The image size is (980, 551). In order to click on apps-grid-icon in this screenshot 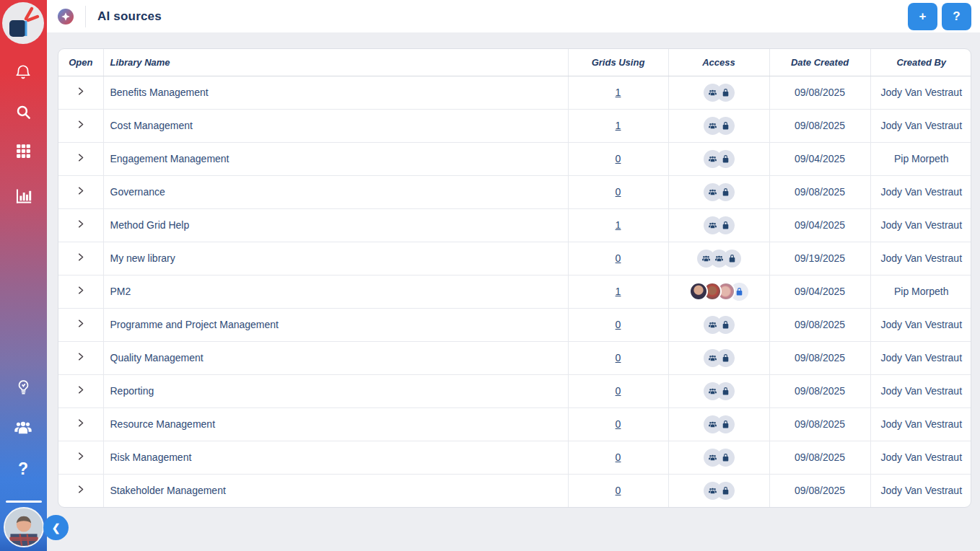, I will do `click(23, 151)`.